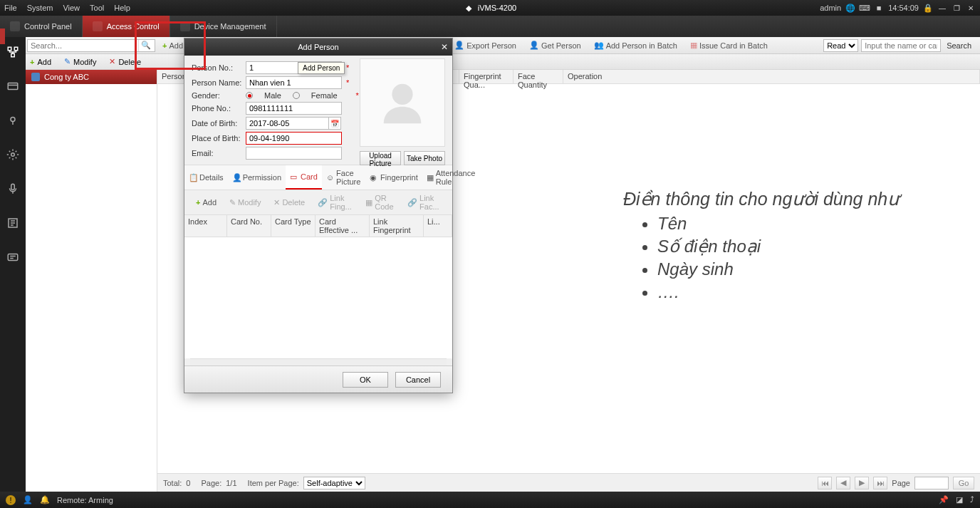 This screenshot has width=980, height=508. I want to click on menu-help: Help, so click(123, 8).